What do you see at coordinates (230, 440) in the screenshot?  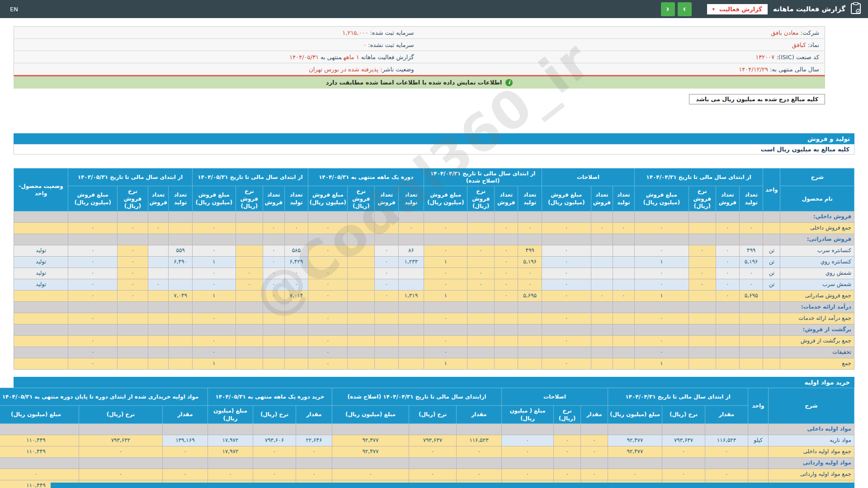 I see `value-cell: ۱۷,۹۷۲` at bounding box center [230, 440].